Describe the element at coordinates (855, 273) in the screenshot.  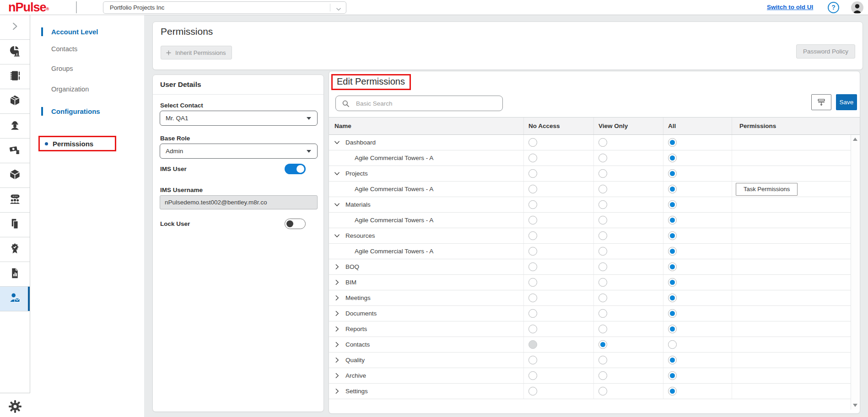
I see `table-scrollbar` at that location.